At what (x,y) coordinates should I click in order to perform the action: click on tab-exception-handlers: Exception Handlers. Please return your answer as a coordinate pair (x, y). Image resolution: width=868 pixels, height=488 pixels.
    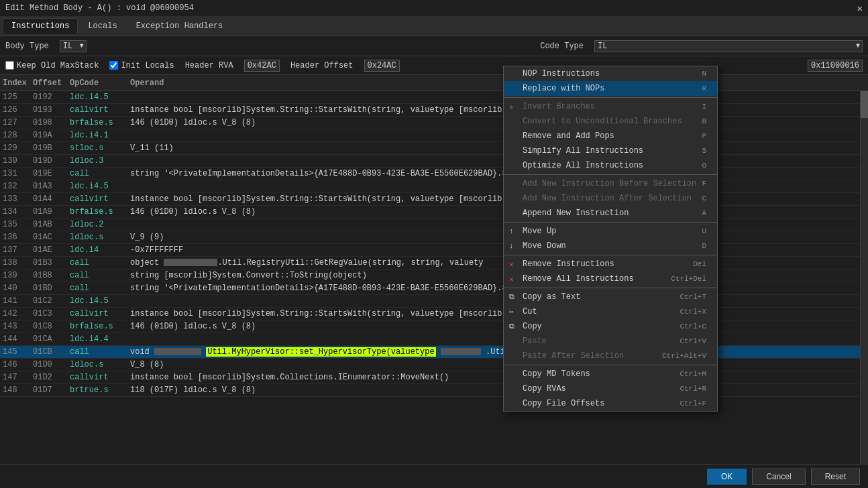
    Looking at the image, I should click on (180, 26).